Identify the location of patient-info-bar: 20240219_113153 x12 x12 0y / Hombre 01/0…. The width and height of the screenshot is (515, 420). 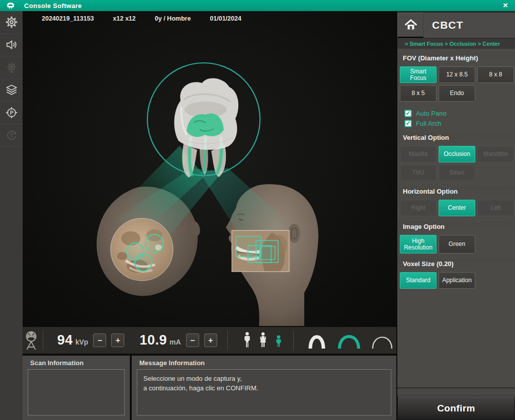
(209, 19).